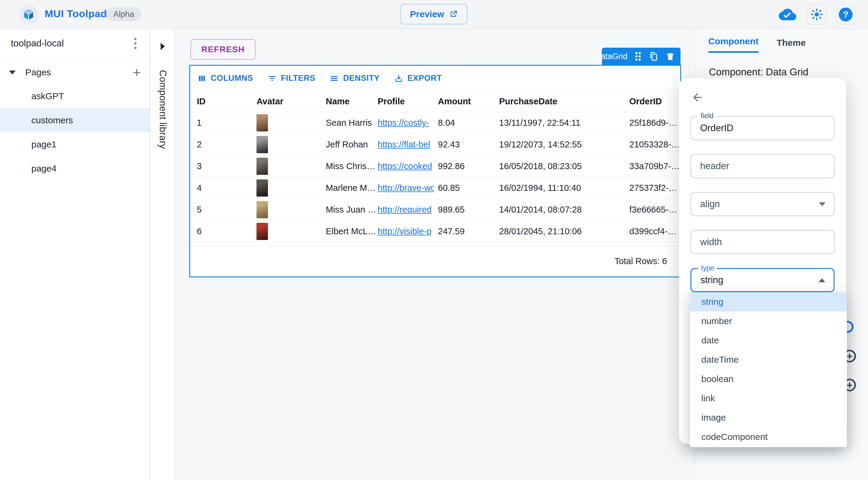 The image size is (868, 480). What do you see at coordinates (406, 231) in the screenshot?
I see `profile-link: http://visible-p` at bounding box center [406, 231].